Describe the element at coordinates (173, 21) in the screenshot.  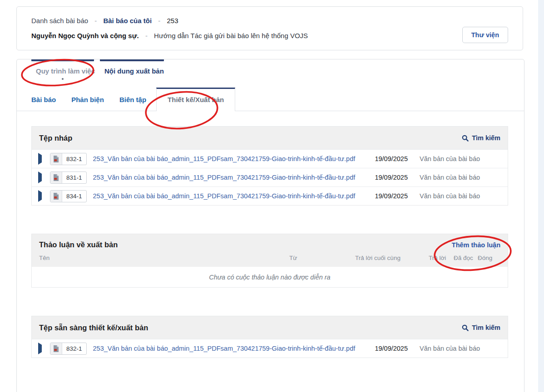
I see `submission-id: 253` at that location.